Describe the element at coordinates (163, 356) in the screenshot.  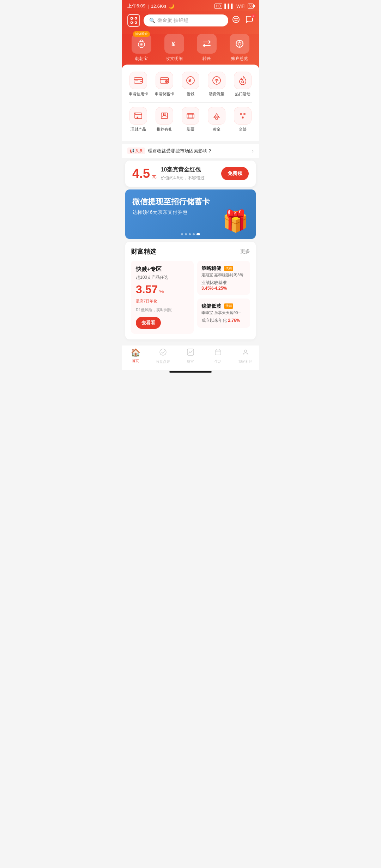
I see `nav-review: 收盘点评` at that location.